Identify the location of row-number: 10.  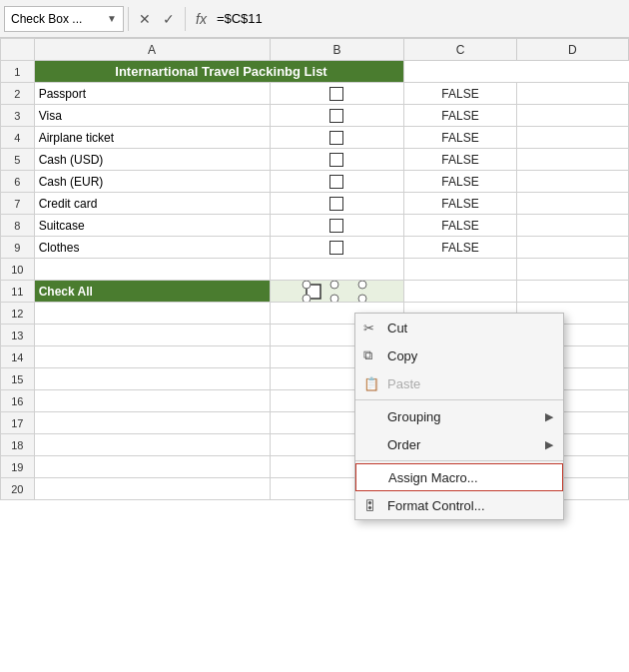
(18, 270).